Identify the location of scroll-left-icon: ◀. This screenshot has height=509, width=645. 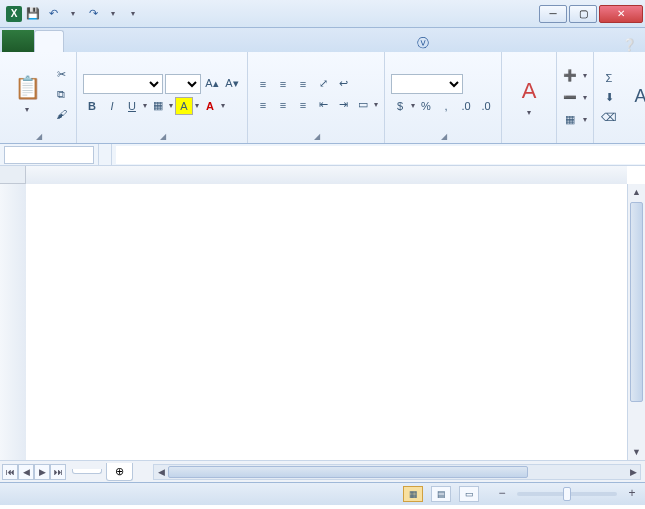
(161, 472).